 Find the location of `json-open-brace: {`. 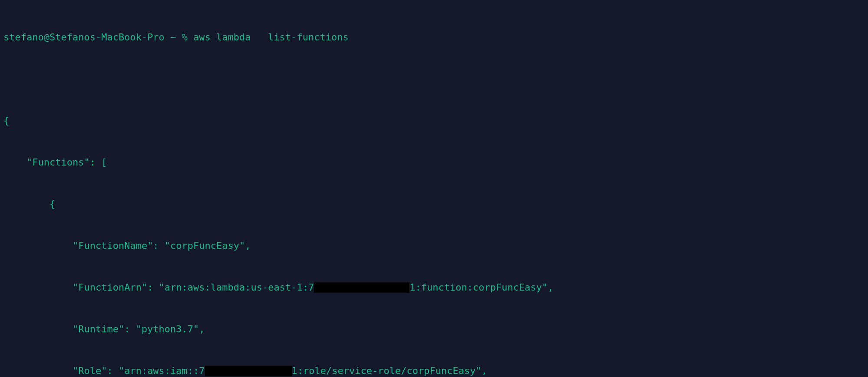

json-open-brace: { is located at coordinates (434, 121).